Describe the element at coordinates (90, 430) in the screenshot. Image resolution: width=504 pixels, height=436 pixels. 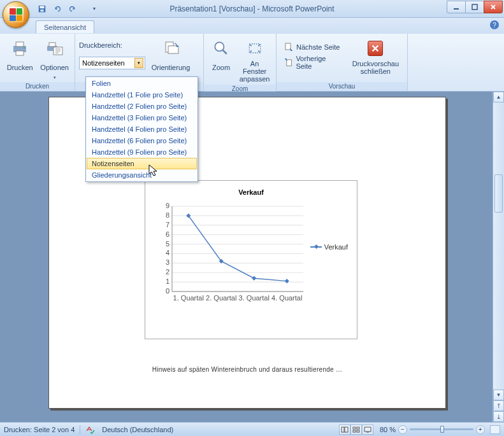
I see `spellcheck-icon` at that location.